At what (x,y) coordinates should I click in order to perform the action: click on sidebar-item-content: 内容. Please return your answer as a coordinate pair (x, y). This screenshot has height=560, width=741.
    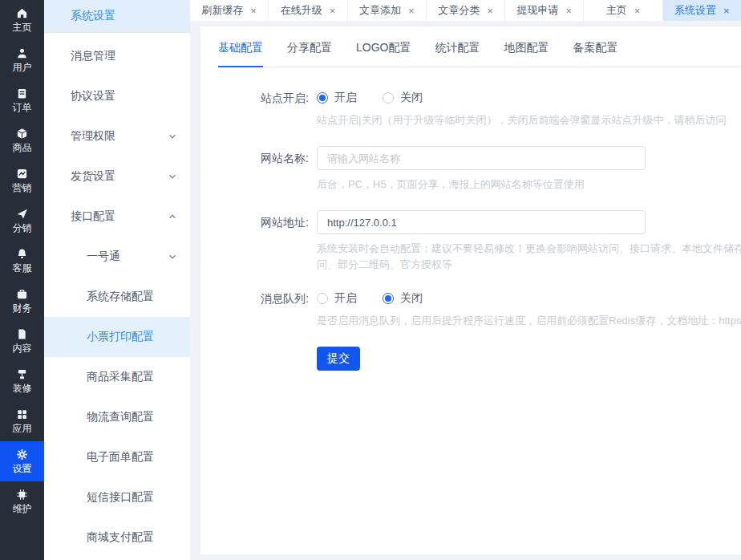
    Looking at the image, I should click on (22, 341).